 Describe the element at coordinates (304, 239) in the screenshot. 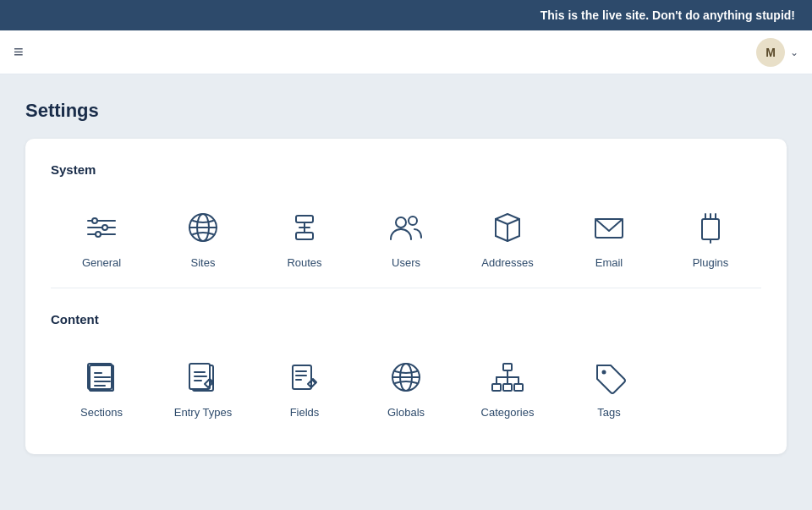

I see `sidebar-item-routes: Routes` at that location.